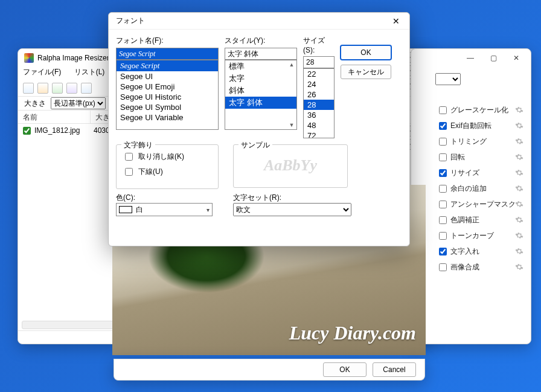  What do you see at coordinates (319, 62) in the screenshot?
I see `font-size-input` at bounding box center [319, 62].